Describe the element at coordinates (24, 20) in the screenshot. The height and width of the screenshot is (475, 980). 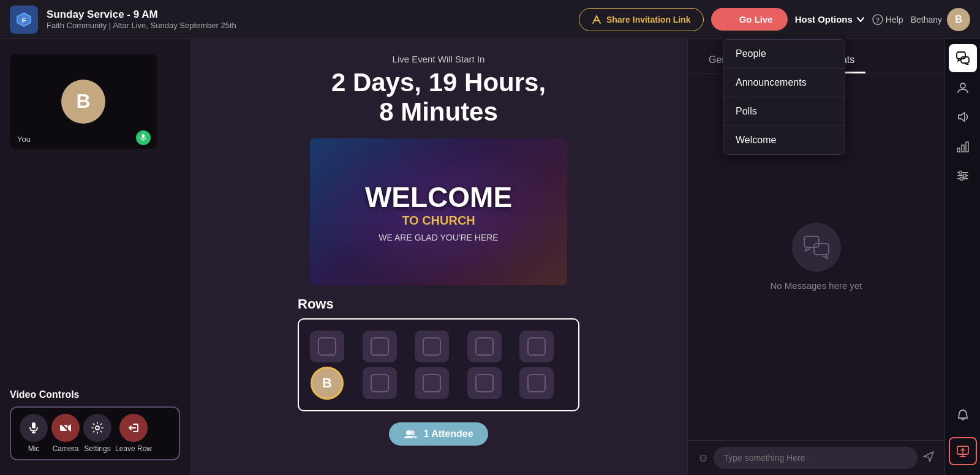
I see `svg-text: F` at that location.